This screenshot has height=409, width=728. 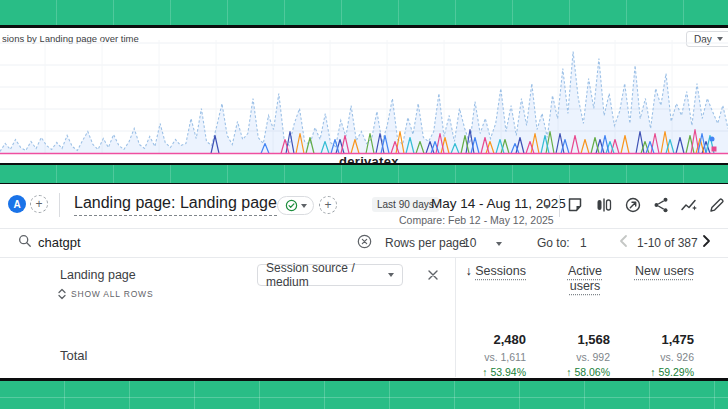 I want to click on goto-label: Go to:, so click(x=554, y=243).